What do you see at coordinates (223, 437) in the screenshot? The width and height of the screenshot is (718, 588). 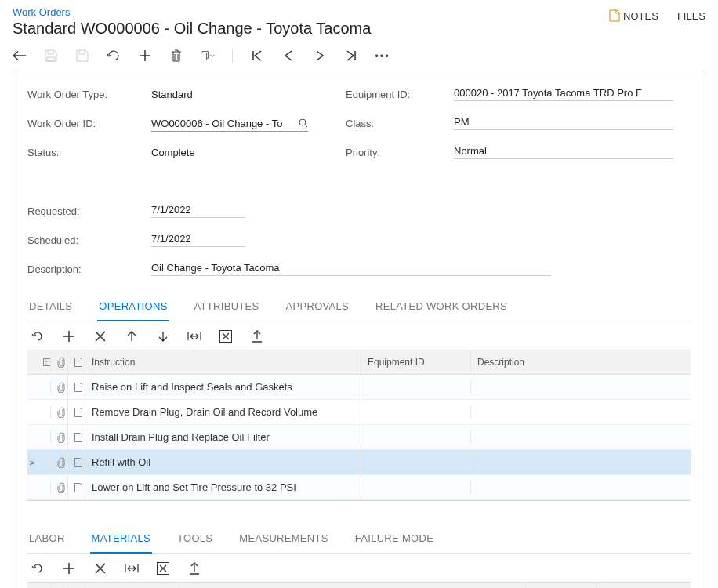 I see `cell-instruction: Install Drain Plug and Replace Oil Filte…` at bounding box center [223, 437].